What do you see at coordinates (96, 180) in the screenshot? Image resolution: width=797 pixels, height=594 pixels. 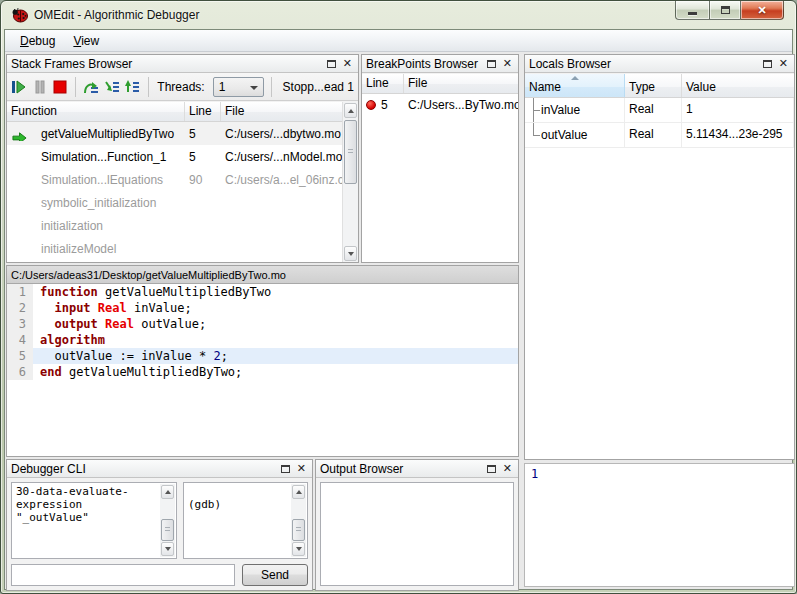 I see `function-cell: Simulation...lEquations` at bounding box center [96, 180].